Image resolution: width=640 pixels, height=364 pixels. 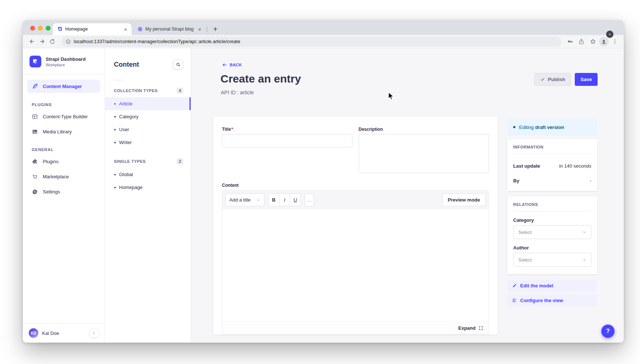 I want to click on profile-avatar-icon, so click(x=604, y=42).